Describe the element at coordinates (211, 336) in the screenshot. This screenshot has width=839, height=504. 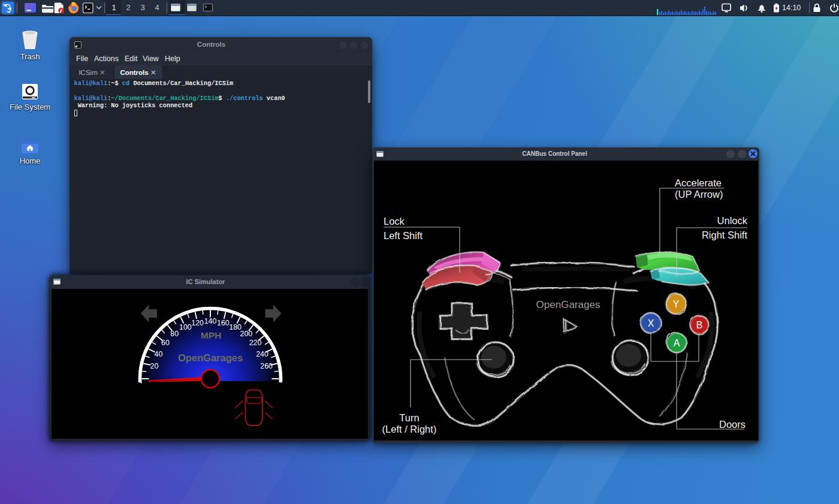
I see `svg-text: MPH` at that location.